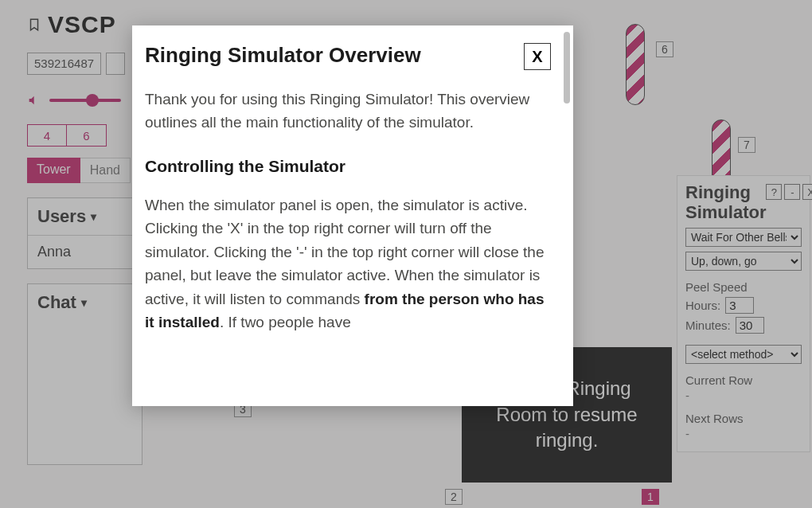 This screenshot has height=508, width=812. What do you see at coordinates (744, 314) in the screenshot?
I see `simulator-panel: Ringing Simulator ? - X Wait For Other B…` at bounding box center [744, 314].